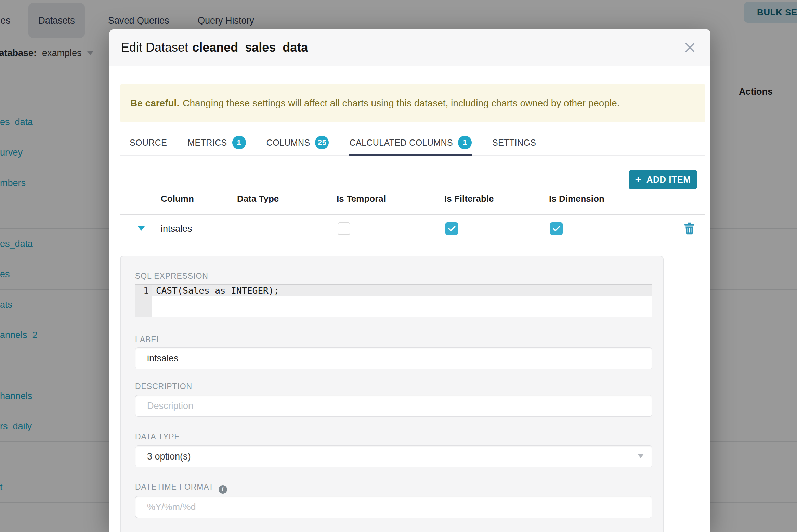 Image resolution: width=797 pixels, height=532 pixels. Describe the element at coordinates (413, 143) in the screenshot. I see `modal-tabs: SOURCE METRICS 1 COLUMNS 25 CALCULATED C…` at that location.